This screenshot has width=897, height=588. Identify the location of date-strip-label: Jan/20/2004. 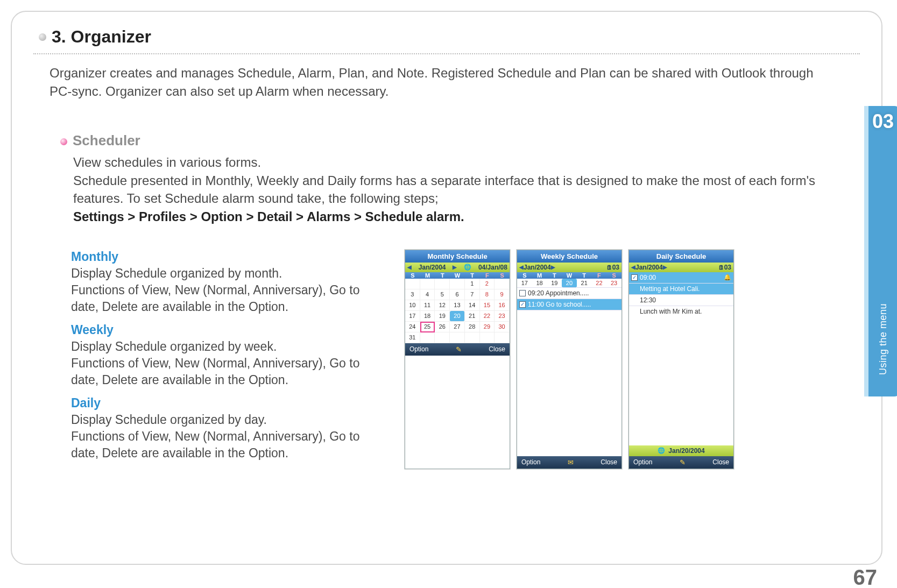
(687, 451).